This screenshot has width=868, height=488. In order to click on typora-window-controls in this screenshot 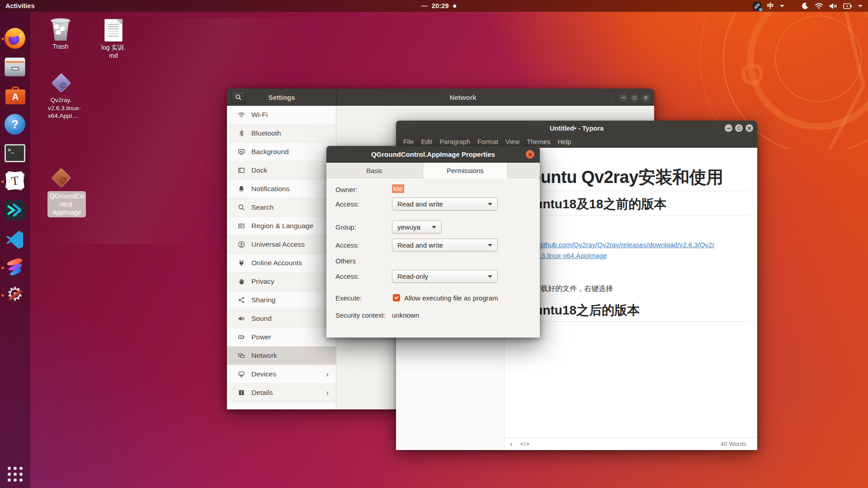, I will do `click(739, 128)`.